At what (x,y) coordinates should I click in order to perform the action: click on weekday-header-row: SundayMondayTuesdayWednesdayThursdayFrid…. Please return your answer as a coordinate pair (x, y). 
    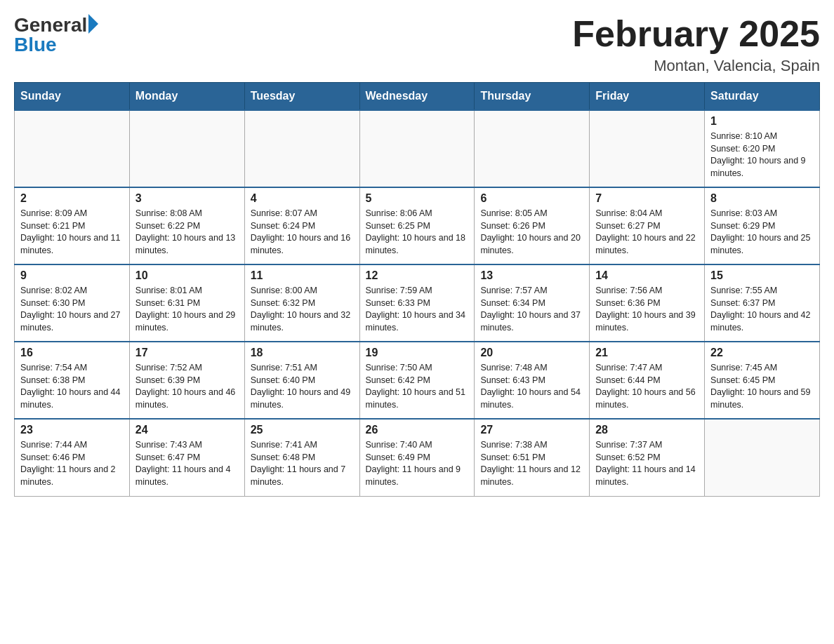
    Looking at the image, I should click on (417, 97).